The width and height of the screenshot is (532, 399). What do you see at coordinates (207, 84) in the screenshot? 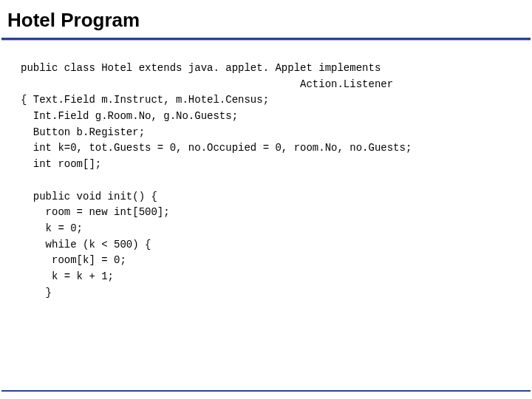
I see `code-line: Action.Listener` at bounding box center [207, 84].